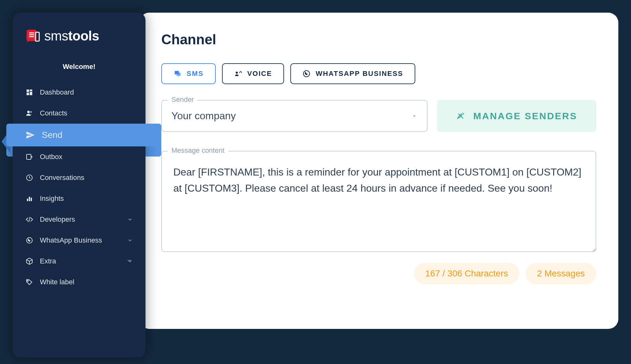 The width and height of the screenshot is (631, 364). I want to click on tab-label: SMS, so click(195, 74).